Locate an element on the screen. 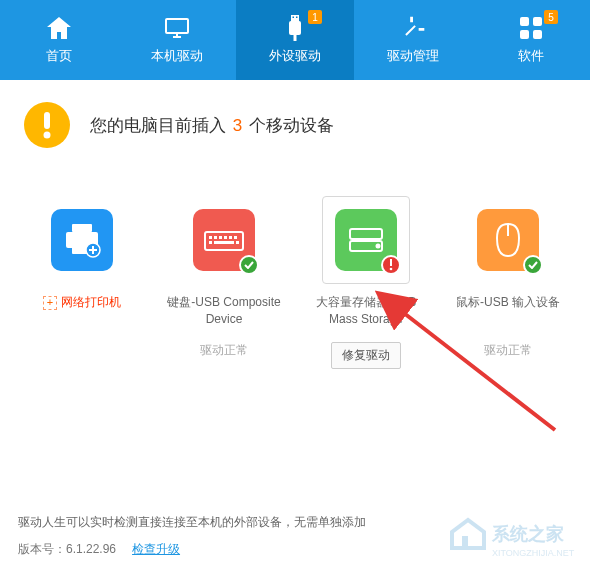  mouse-tile is located at coordinates (508, 240).